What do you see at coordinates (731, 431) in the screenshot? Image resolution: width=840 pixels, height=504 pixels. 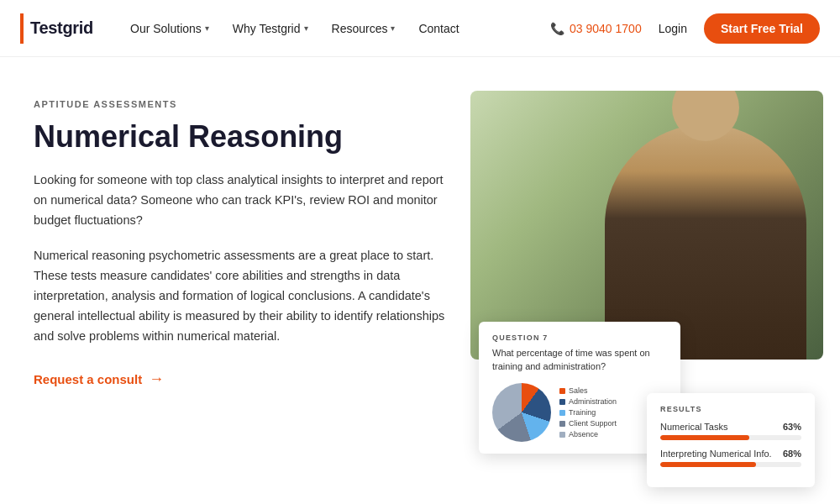 I see `result-item-1: Numerical Tasks 63%` at bounding box center [731, 431].